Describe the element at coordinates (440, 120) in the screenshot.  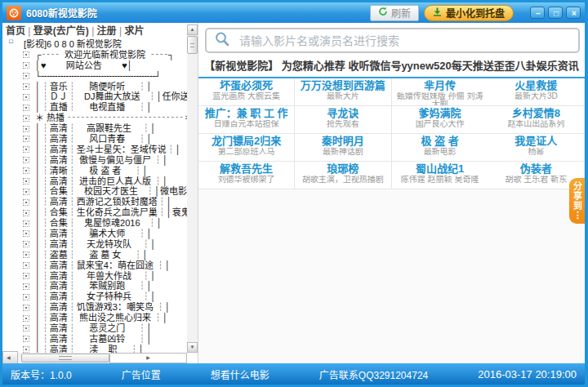
I see `movie-card: 爹妈满院 国产良心大作` at that location.